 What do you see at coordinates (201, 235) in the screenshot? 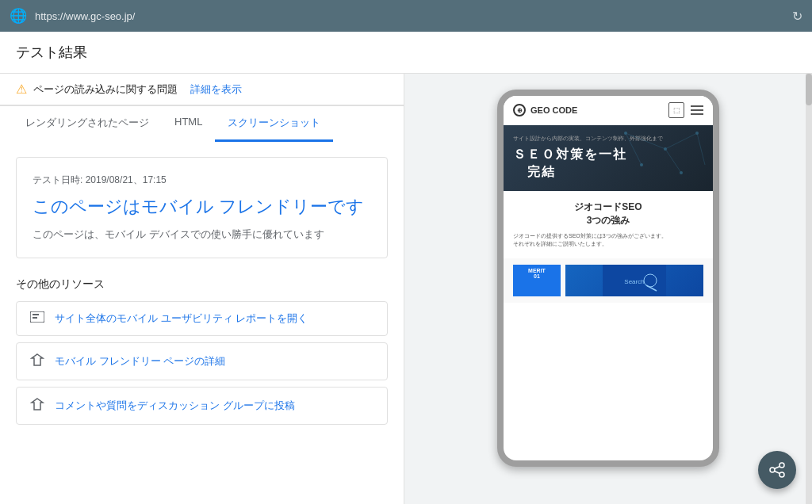
I see `result-description: このページは、モバイル デバイスでの使い勝手に優れています` at bounding box center [201, 235].